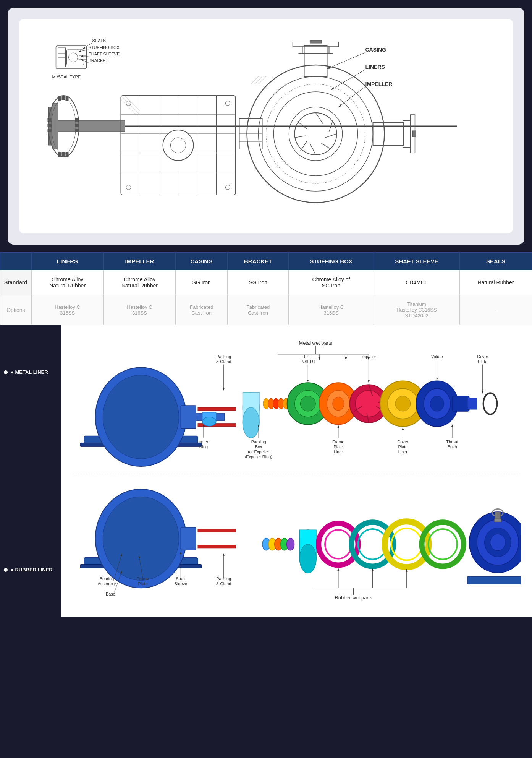 Image resolution: width=532 pixels, height=758 pixels. Describe the element at coordinates (104, 47) in the screenshot. I see `svg-text: STUFFING BOX` at that location.